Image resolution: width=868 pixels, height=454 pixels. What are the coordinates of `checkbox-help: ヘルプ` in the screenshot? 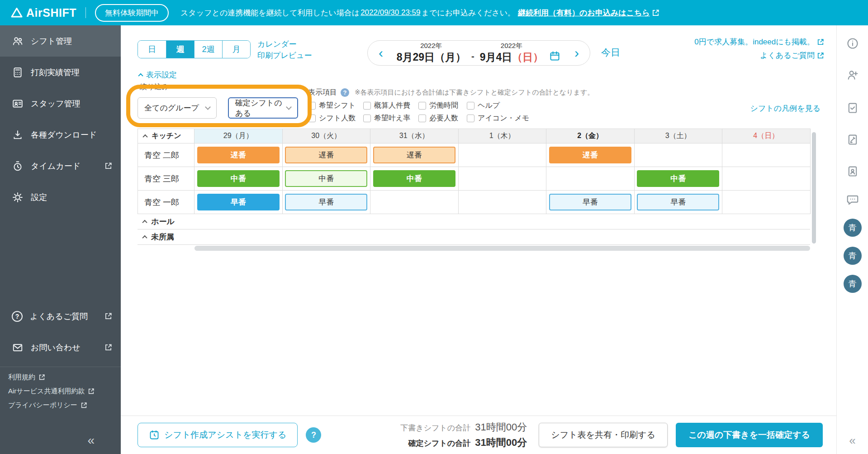 It's located at (483, 106).